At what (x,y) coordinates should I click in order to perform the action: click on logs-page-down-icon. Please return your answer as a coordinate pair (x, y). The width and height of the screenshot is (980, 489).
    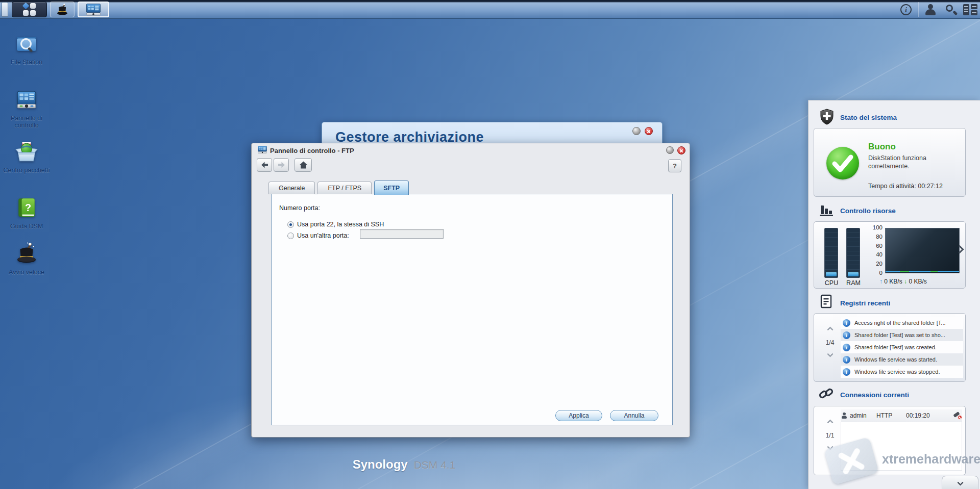
    Looking at the image, I should click on (830, 354).